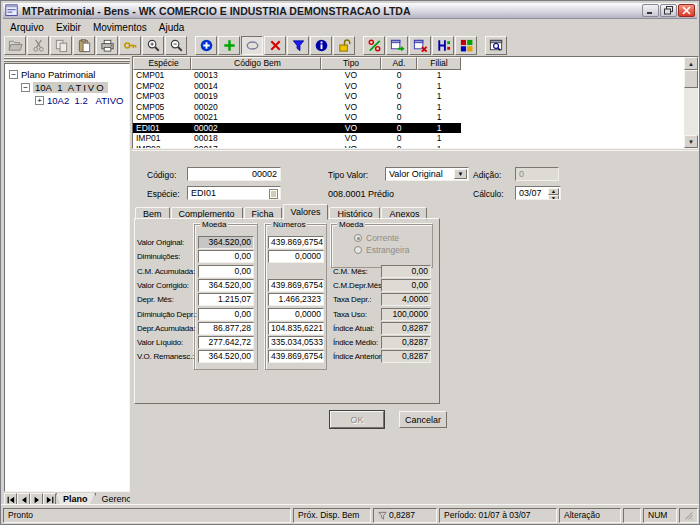 The width and height of the screenshot is (700, 525). What do you see at coordinates (691, 102) in the screenshot?
I see `grid-scrollbar: ▲ ▼` at bounding box center [691, 102].